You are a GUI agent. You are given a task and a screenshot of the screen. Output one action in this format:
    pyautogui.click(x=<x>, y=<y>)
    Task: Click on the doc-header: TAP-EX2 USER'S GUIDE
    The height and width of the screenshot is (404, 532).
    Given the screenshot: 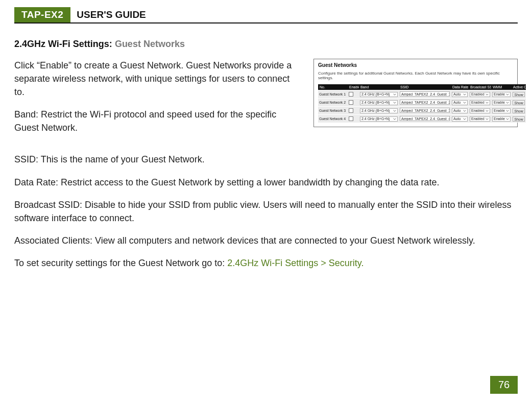 What is the action you would take?
    pyautogui.click(x=266, y=13)
    